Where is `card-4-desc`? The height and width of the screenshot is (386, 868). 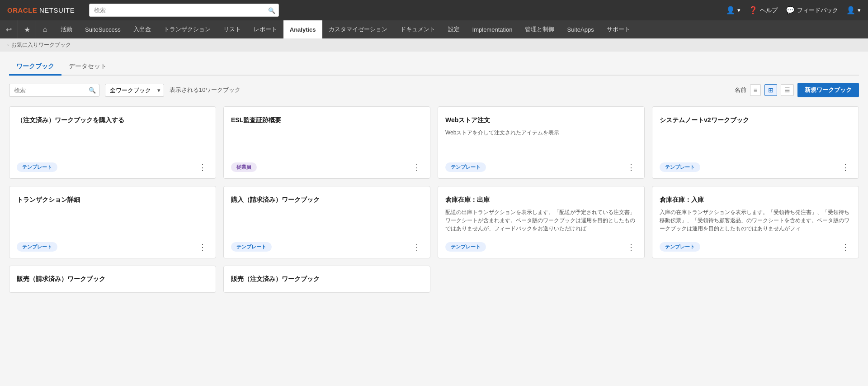
card-4-desc is located at coordinates (755, 142).